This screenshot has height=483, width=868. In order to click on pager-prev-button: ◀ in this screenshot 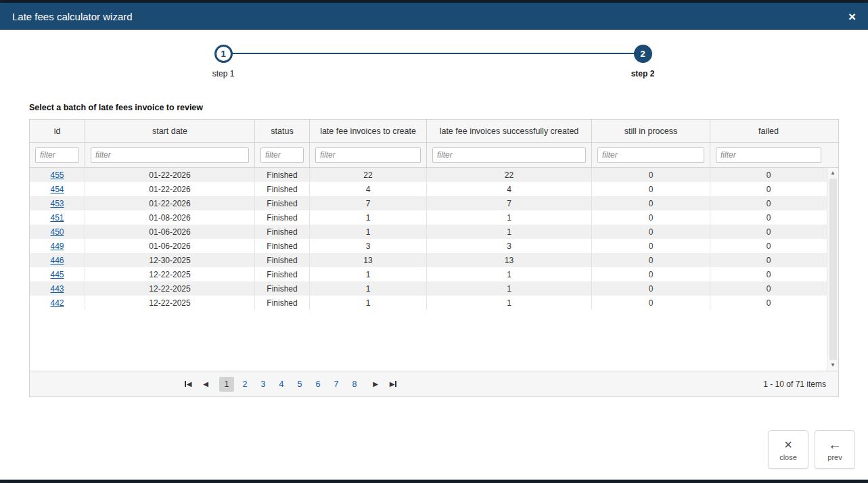, I will do `click(206, 384)`.